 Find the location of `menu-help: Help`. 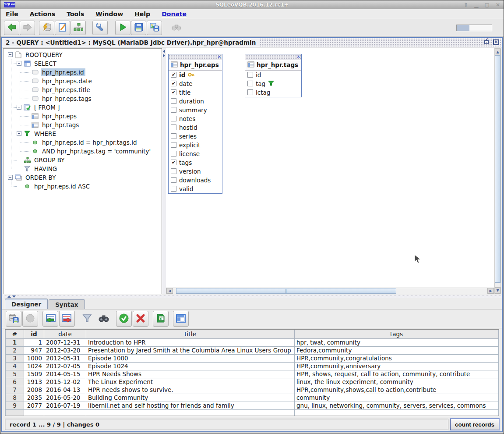

menu-help: Help is located at coordinates (142, 14).